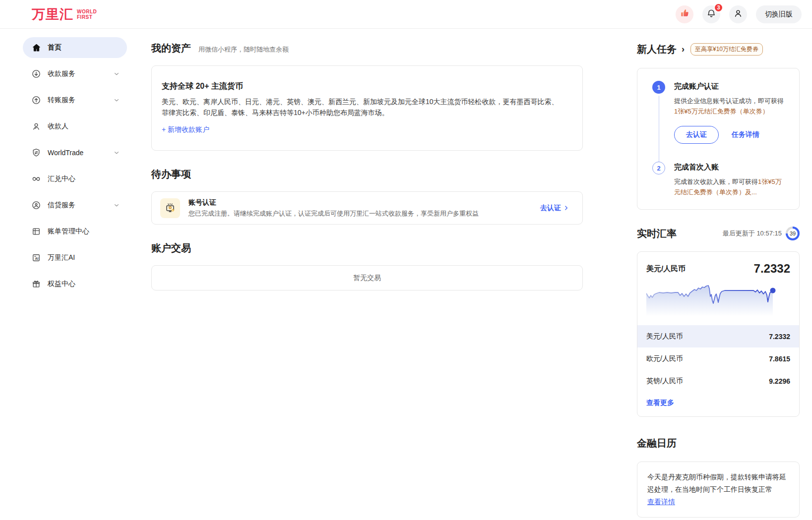 This screenshot has width=812, height=520. Describe the element at coordinates (718, 381) in the screenshot. I see `rate-row-gbp-cny: 英镑/人民币 9.2296` at that location.